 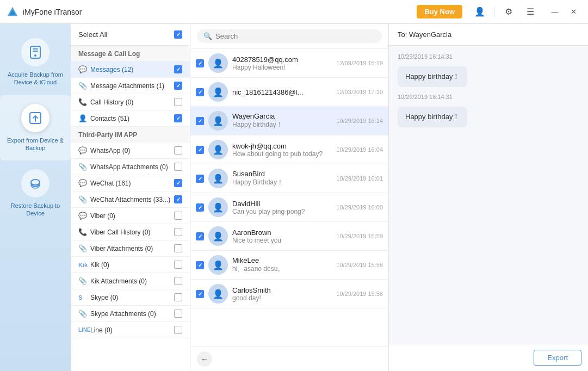 What do you see at coordinates (289, 92) in the screenshot?
I see `message-item: 👤 nic_18161214386@l... 12/03/2019 17:10` at bounding box center [289, 92].